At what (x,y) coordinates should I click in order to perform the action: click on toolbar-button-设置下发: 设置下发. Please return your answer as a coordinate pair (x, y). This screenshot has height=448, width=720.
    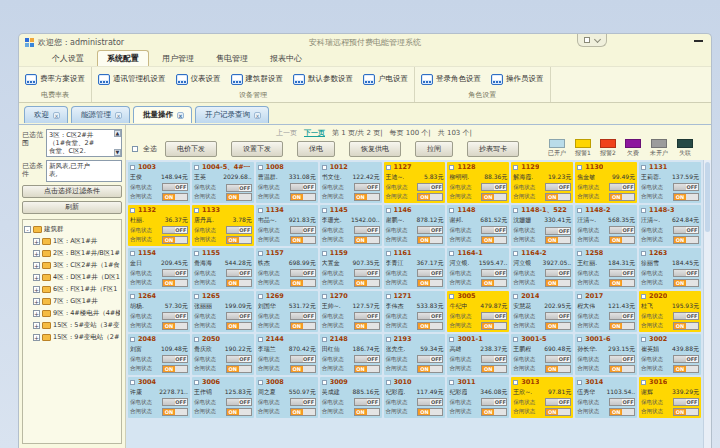
    Looking at the image, I should click on (257, 149).